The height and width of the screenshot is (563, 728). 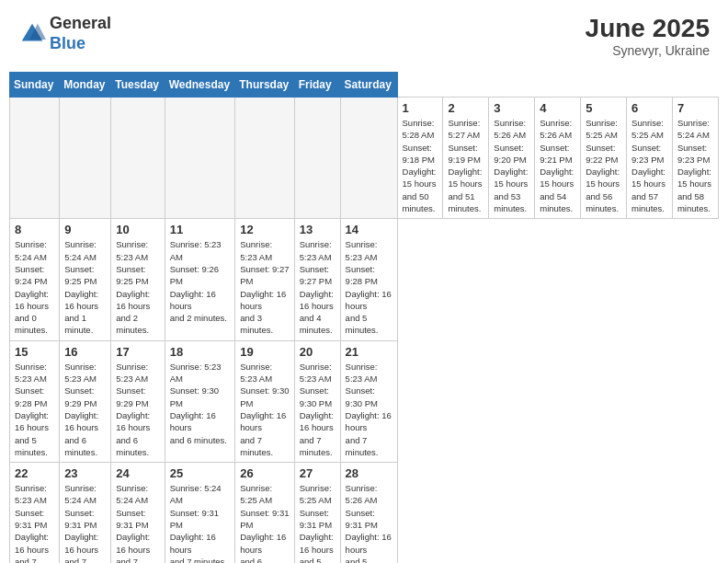 What do you see at coordinates (318, 351) in the screenshot?
I see `day-number: 20` at bounding box center [318, 351].